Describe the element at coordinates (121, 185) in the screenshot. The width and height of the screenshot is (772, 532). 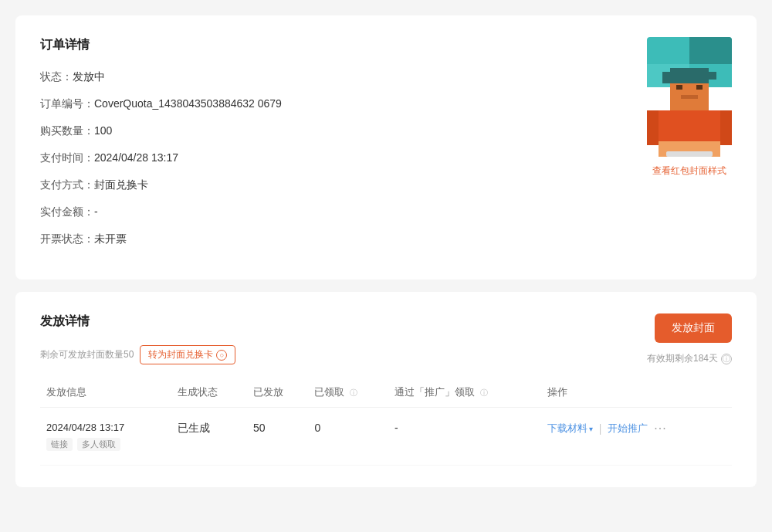
I see `pay-method-value: 封面兑换卡` at that location.